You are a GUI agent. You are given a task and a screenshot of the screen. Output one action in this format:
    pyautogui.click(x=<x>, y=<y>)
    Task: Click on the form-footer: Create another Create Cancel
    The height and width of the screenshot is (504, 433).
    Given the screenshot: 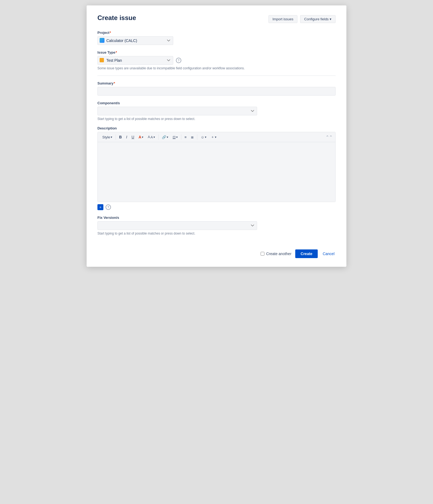 What is the action you would take?
    pyautogui.click(x=216, y=251)
    